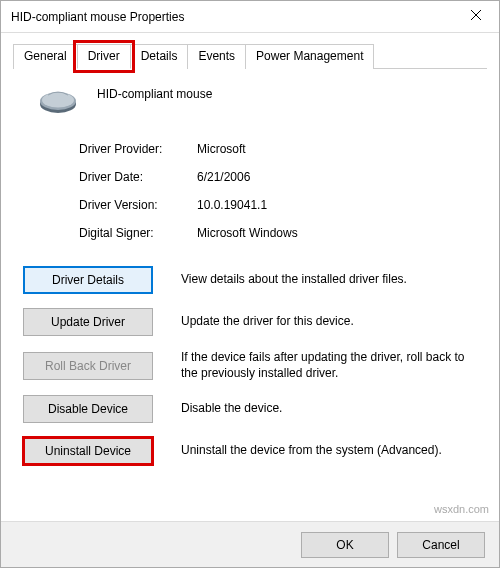 This screenshot has height=568, width=500. Describe the element at coordinates (138, 149) in the screenshot. I see `provider-label: Driver Provider:` at that location.